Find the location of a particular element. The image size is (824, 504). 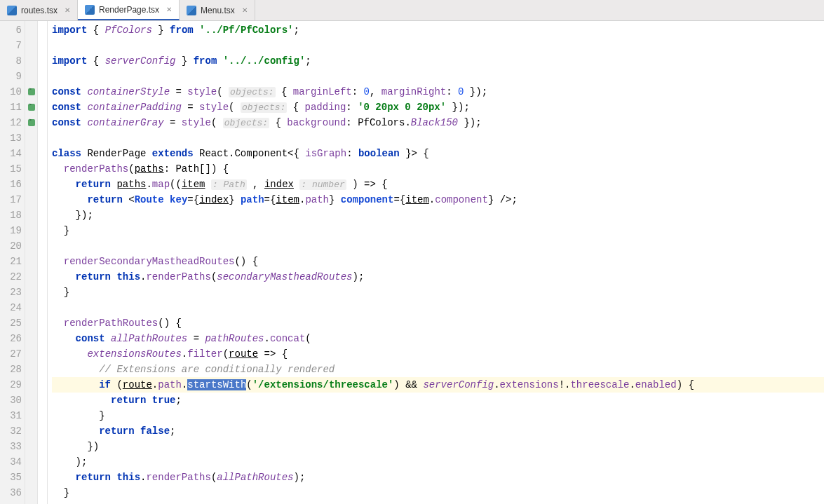

code-line: }); is located at coordinates (438, 215).